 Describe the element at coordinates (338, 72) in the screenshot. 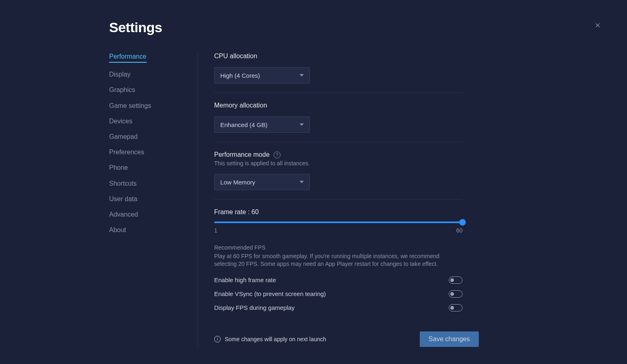

I see `section-cpu: CPU allocation High (4 Cores)` at that location.